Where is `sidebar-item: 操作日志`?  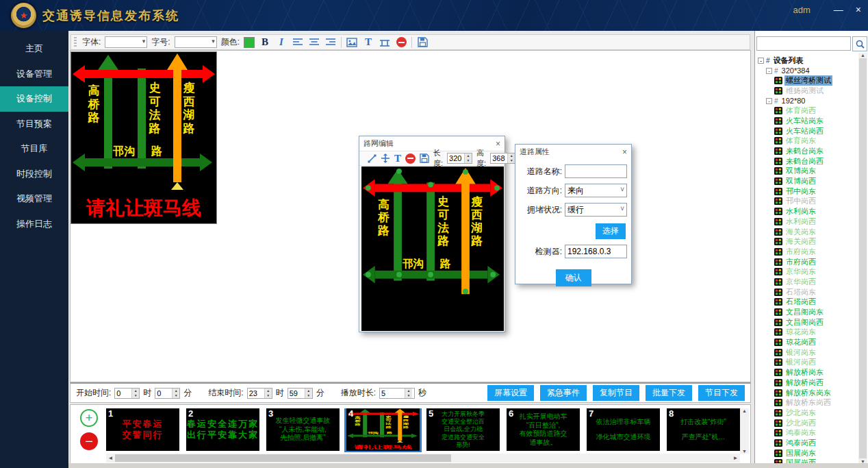 sidebar-item: 操作日志 is located at coordinates (34, 225).